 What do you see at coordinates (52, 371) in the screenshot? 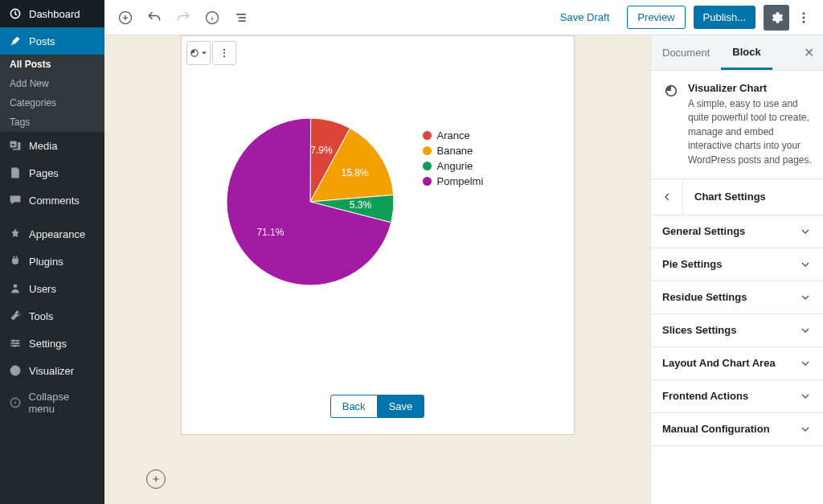
I see `sidebar-item-visualizer: Visualizer` at bounding box center [52, 371].